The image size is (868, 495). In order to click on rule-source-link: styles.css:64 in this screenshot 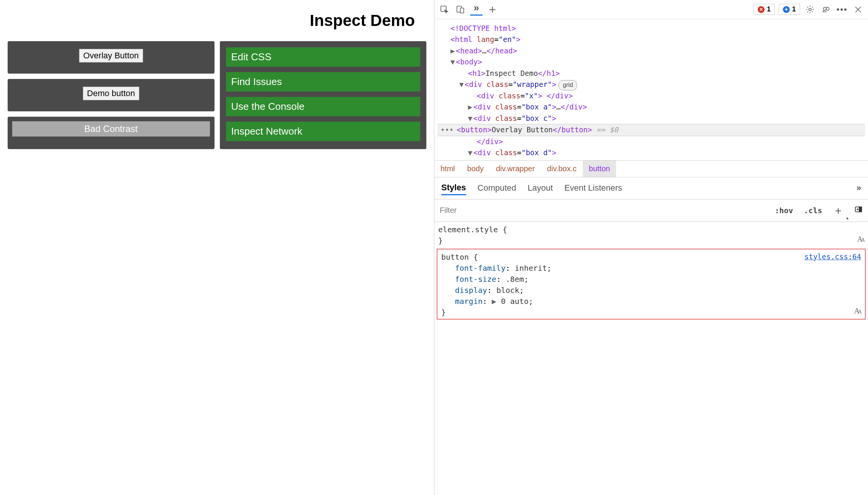, I will do `click(833, 257)`.